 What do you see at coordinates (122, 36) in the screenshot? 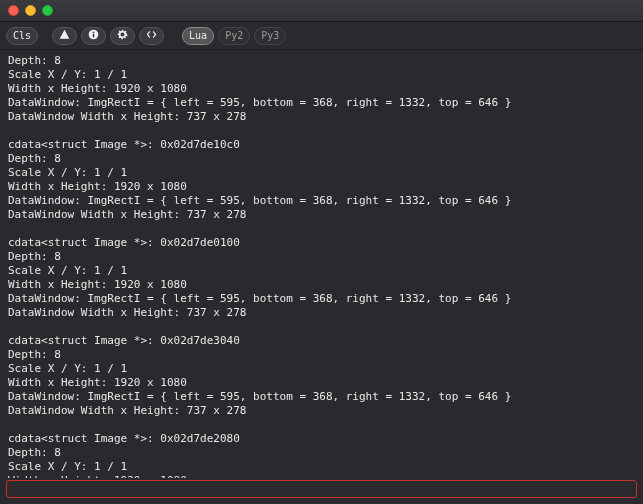
I see `gear-icon` at bounding box center [122, 36].